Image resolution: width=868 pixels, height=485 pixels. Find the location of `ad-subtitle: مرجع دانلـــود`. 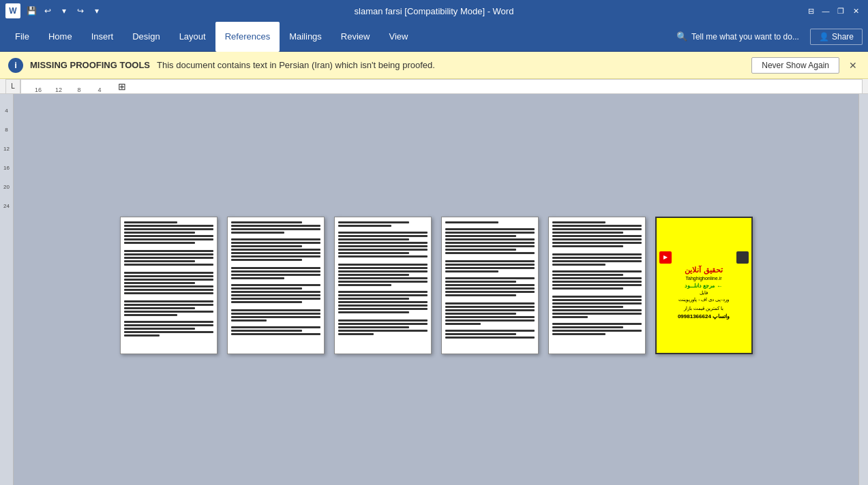

ad-subtitle: مرجع دانلـــود is located at coordinates (700, 286).